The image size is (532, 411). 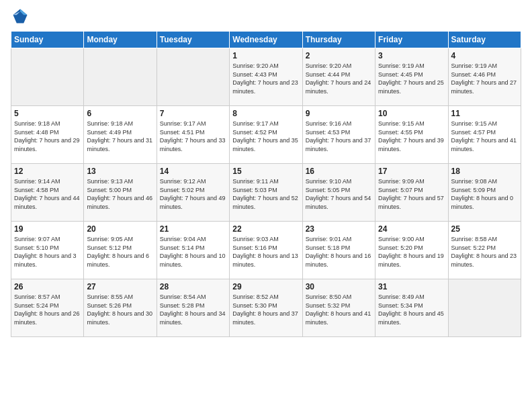 I want to click on day-number: 5, so click(x=47, y=113).